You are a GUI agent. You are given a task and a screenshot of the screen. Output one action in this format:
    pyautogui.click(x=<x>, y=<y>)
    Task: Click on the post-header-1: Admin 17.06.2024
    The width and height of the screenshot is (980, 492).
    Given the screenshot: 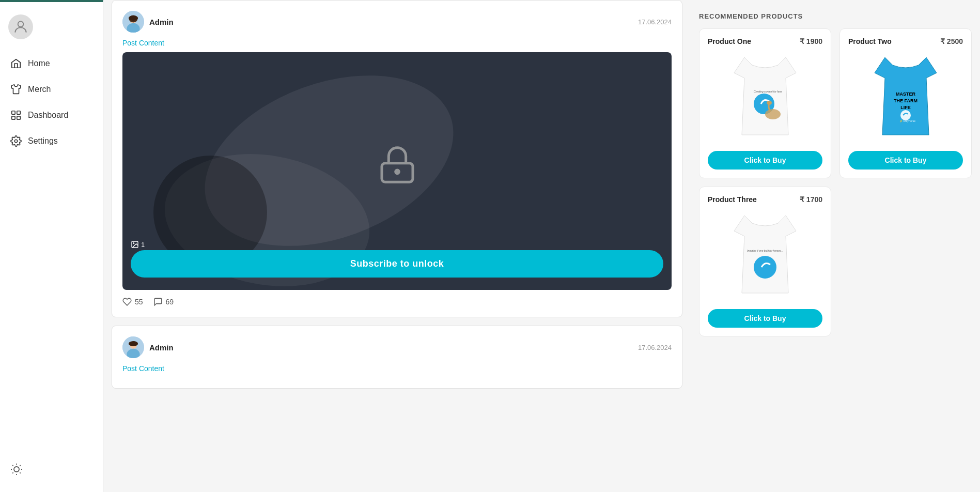 What is the action you would take?
    pyautogui.click(x=397, y=22)
    